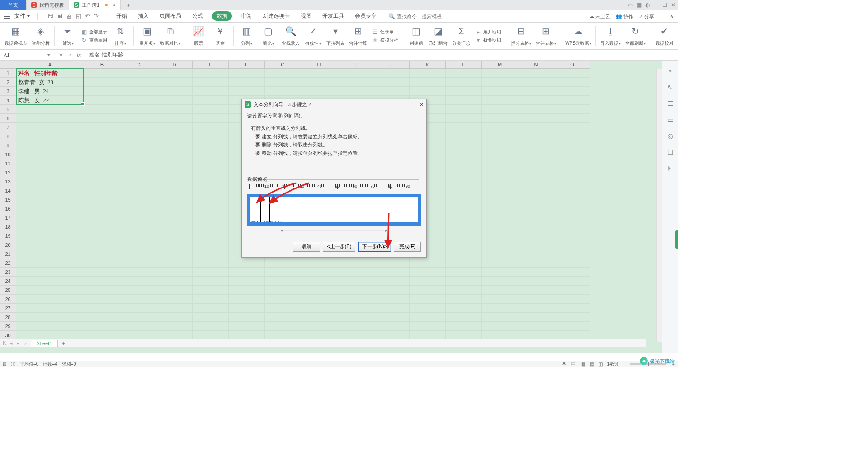 The image size is (868, 470). I want to click on cell-E1, so click(211, 73).